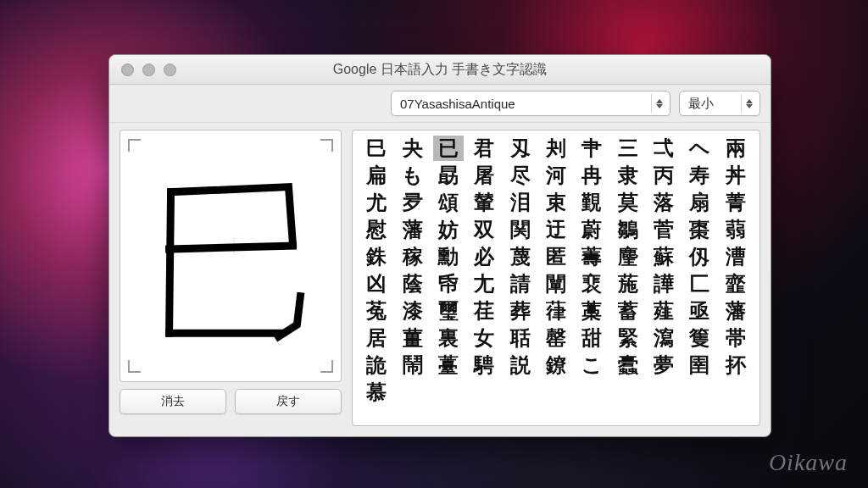 This screenshot has width=868, height=488. I want to click on candidate-char: 凶, so click(376, 284).